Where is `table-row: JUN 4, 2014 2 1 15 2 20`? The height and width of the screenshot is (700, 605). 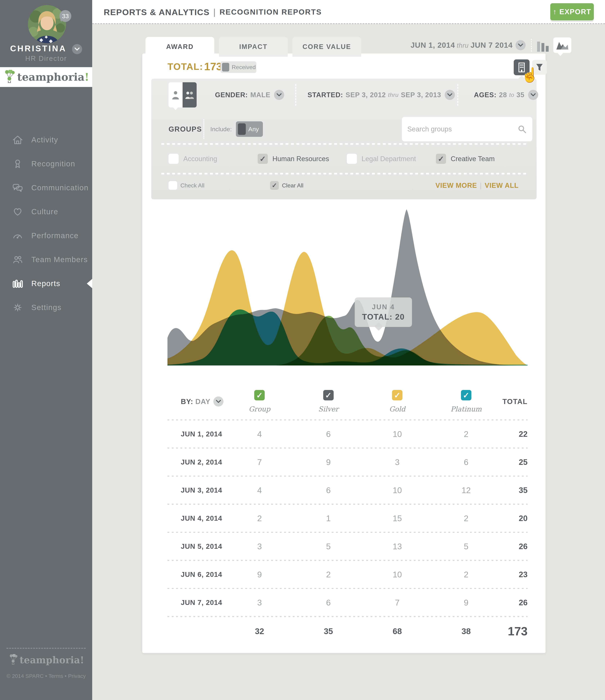
table-row: JUN 4, 2014 2 1 15 2 20 is located at coordinates (348, 518).